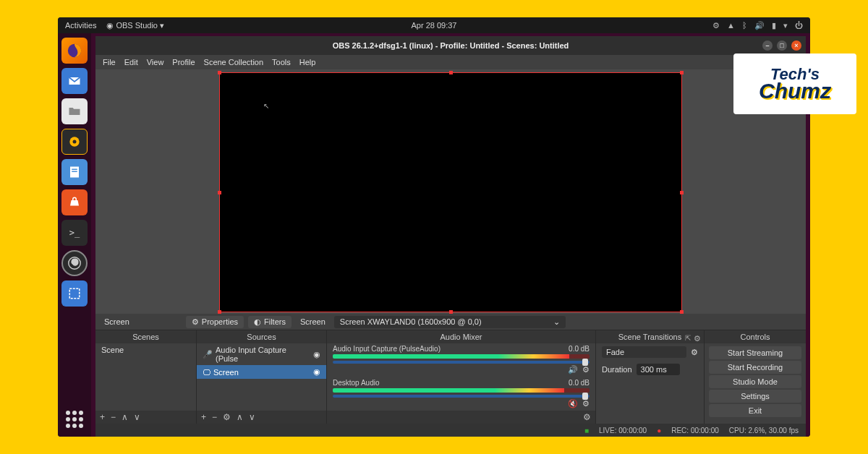  Describe the element at coordinates (695, 431) in the screenshot. I see `rec-status: REC: 00:00:00` at that location.